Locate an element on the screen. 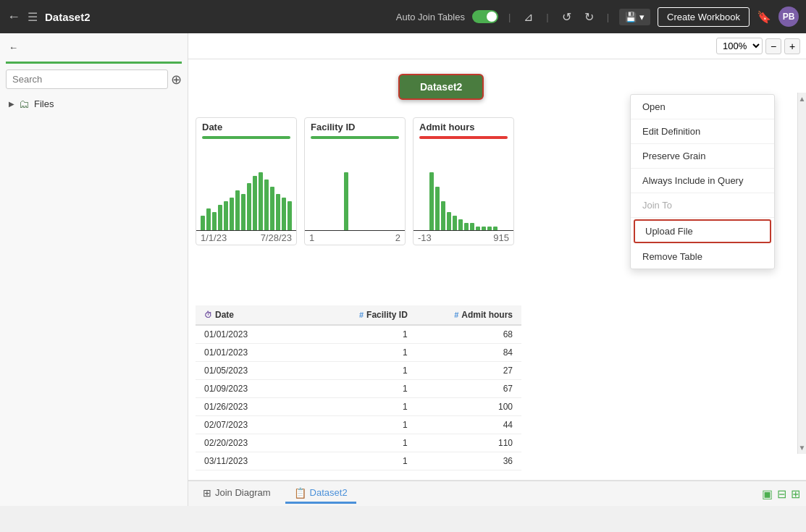  right-scrollbar: ▲ ▼ is located at coordinates (802, 274).